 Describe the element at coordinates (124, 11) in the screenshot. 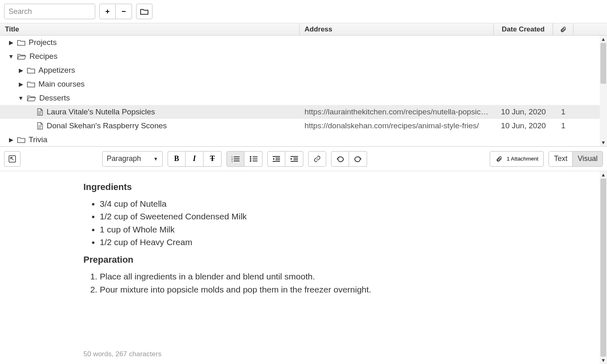

I see `remove-button: −` at that location.